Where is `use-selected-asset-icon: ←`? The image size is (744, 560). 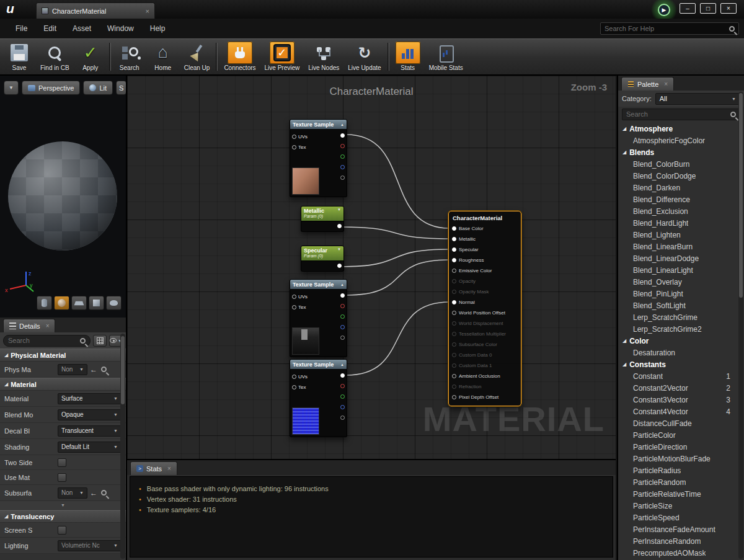 use-selected-asset-icon: ← is located at coordinates (94, 493).